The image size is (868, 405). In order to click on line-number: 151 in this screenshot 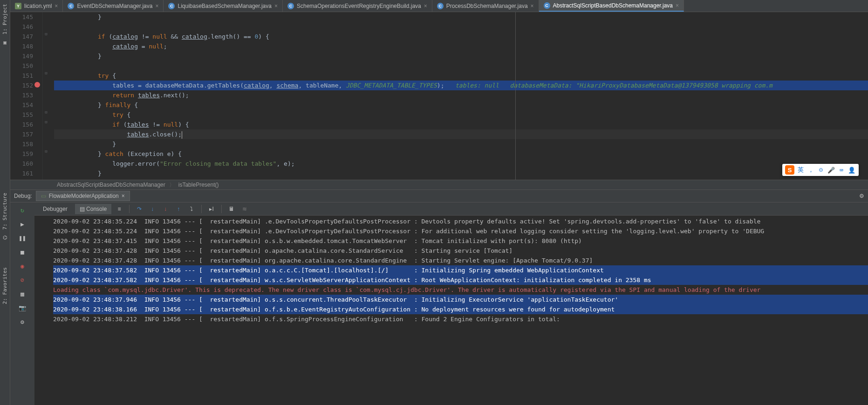, I will do `click(21, 75)`.